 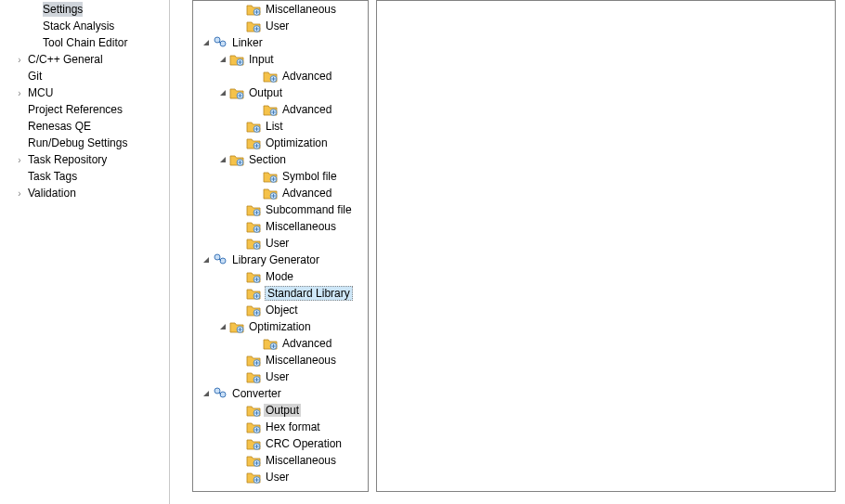 I want to click on category-label: Run/Debug Settings, so click(x=78, y=143).